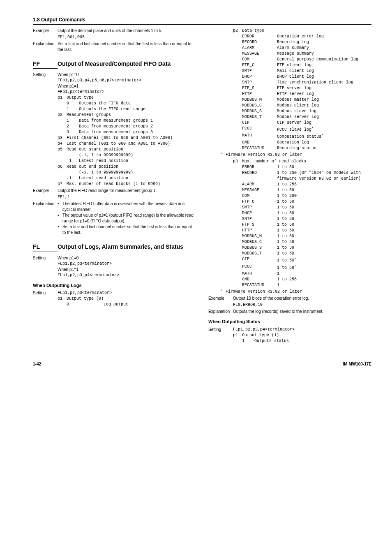  What do you see at coordinates (302, 285) in the screenshot?
I see `kv-row: RECSTATUS1` at bounding box center [302, 285].